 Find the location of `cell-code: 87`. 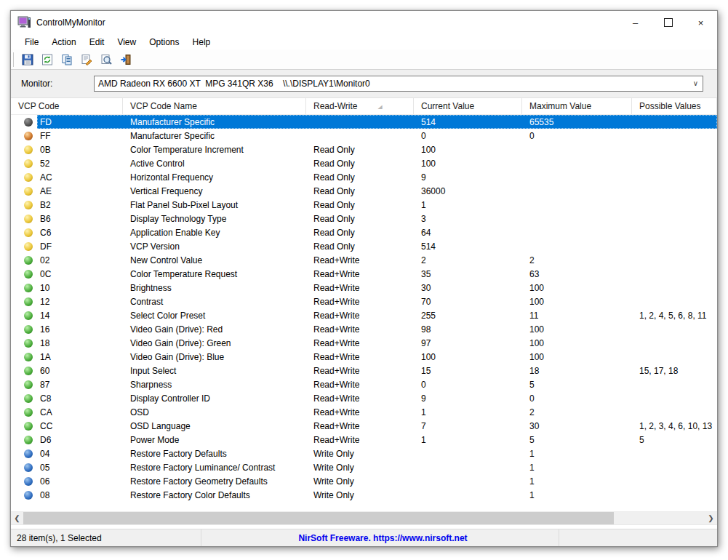

cell-code: 87 is located at coordinates (80, 384).